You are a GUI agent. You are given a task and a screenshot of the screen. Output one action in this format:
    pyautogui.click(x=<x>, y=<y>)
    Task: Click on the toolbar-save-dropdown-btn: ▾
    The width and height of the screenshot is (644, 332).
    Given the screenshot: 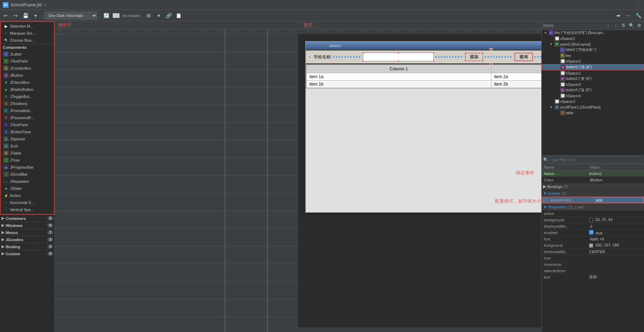 What is the action you would take?
    pyautogui.click(x=35, y=16)
    